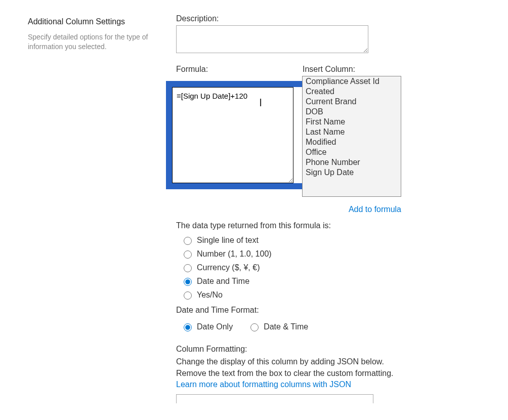  I want to click on column-formatting-desc-1: Change the display of this column by add…, so click(328, 361).